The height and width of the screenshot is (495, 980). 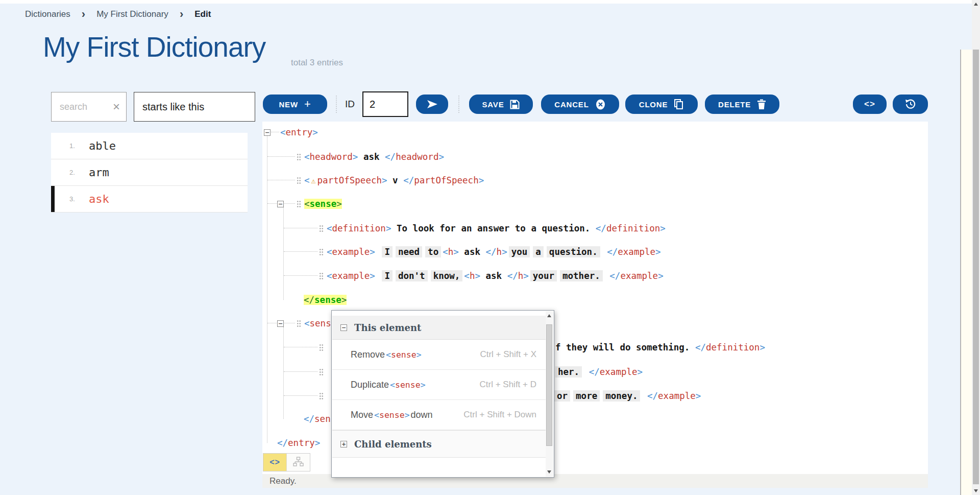 I want to click on tag-name: sense, so click(x=392, y=415).